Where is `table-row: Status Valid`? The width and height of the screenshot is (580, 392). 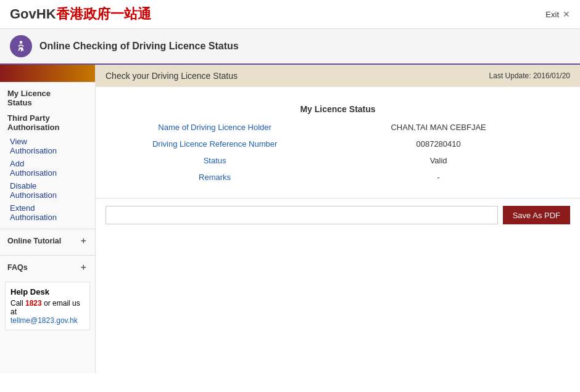 table-row: Status Valid is located at coordinates (338, 160).